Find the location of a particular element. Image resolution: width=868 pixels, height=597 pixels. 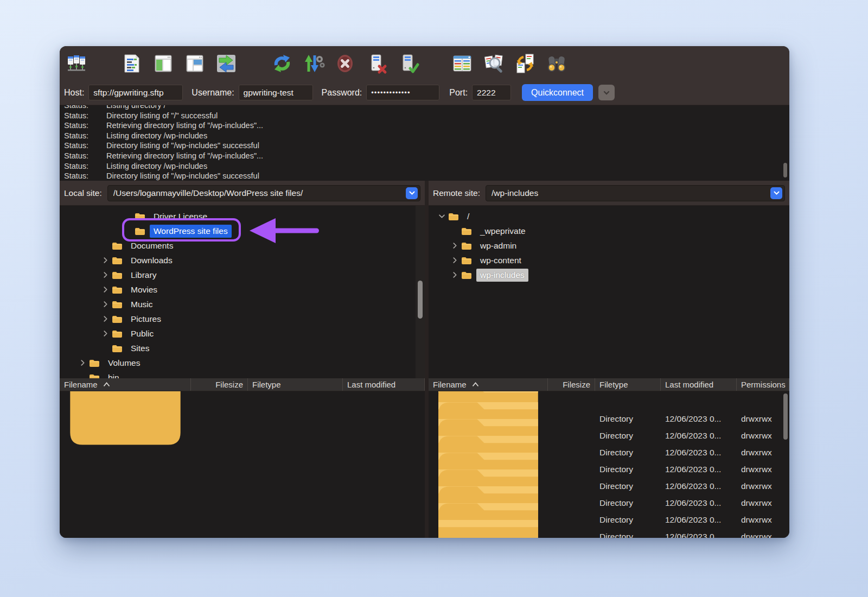

local-tree-scrollbar is located at coordinates (420, 292).